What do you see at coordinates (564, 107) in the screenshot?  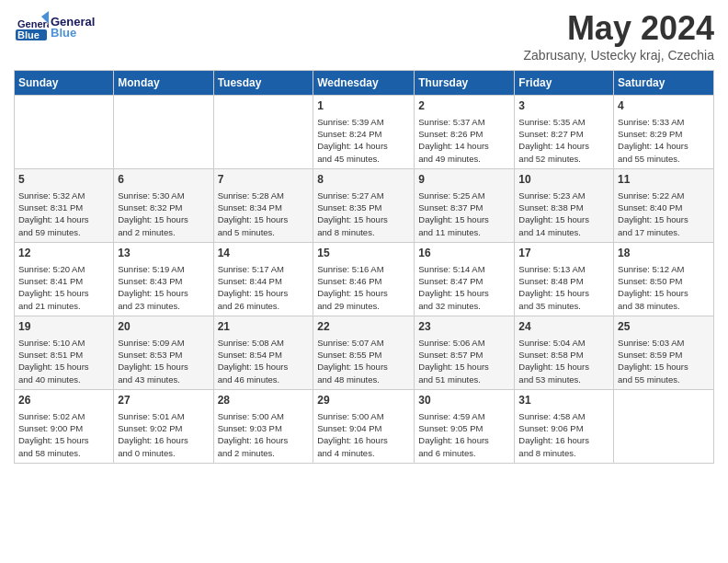 I see `day-number: 3` at bounding box center [564, 107].